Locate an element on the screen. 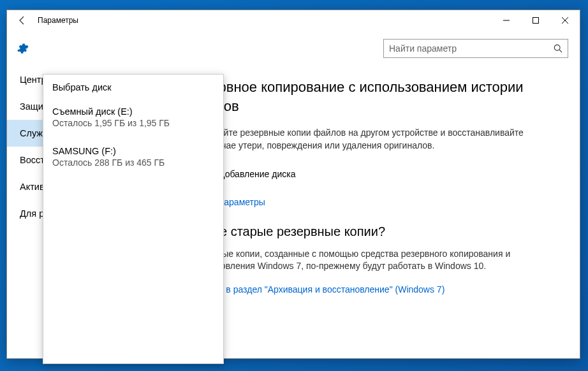 The image size is (588, 371). disk-name: Съемный диск (E:) is located at coordinates (133, 112).